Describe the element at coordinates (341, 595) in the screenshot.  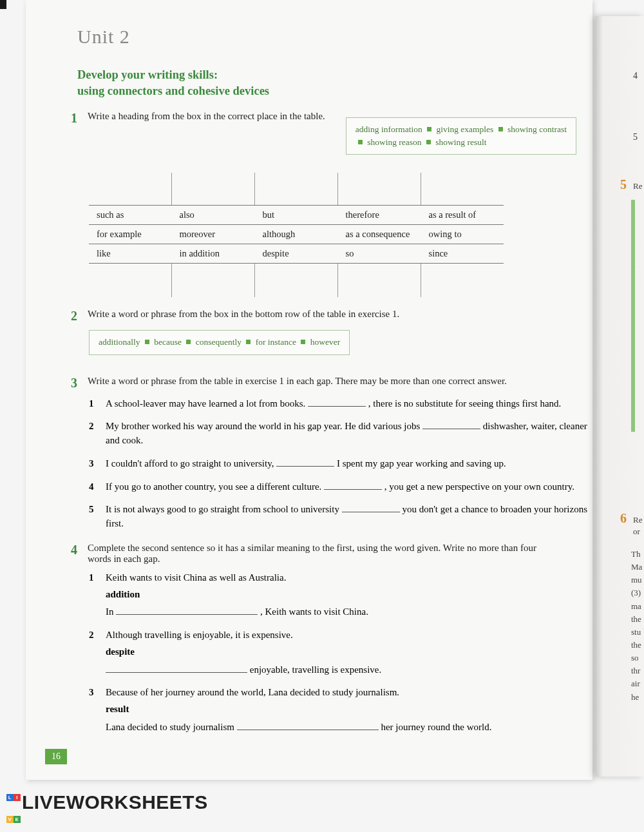
I see `transform-item: 1 Keith wants to visit China as well as …` at that location.